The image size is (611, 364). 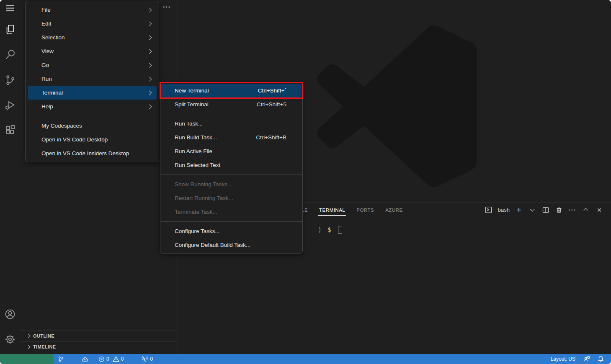 I want to click on application-menu-button, so click(x=10, y=9).